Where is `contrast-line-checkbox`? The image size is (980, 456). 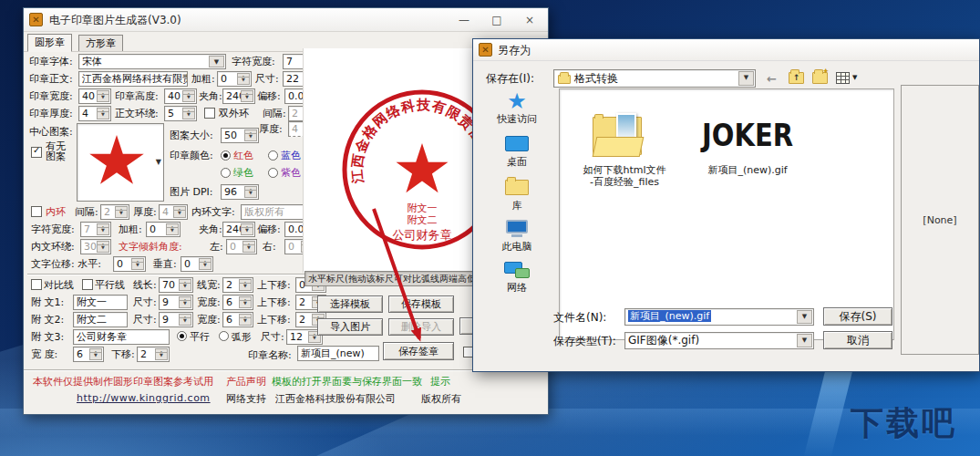 contrast-line-checkbox is located at coordinates (36, 285).